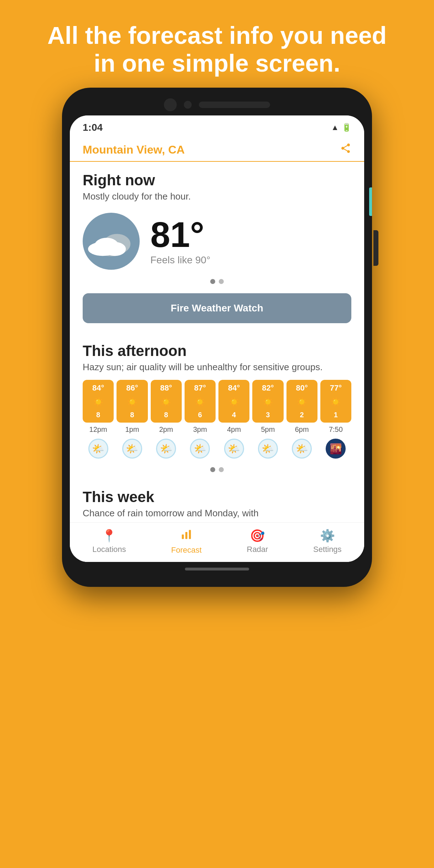 The height and width of the screenshot is (868, 434). What do you see at coordinates (98, 401) in the screenshot?
I see `hour-bar-inner-0: 84° ☀️ 8` at bounding box center [98, 401].